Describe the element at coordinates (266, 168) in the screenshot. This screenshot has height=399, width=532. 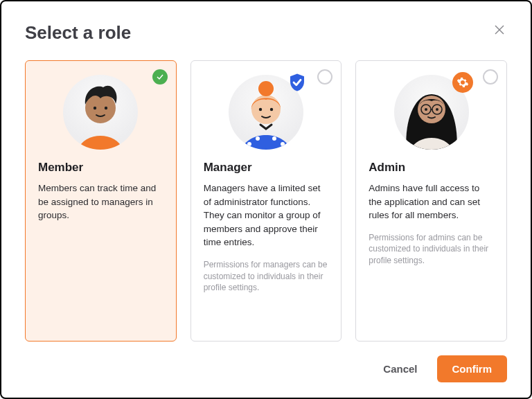
I see `role-name: Manager` at that location.